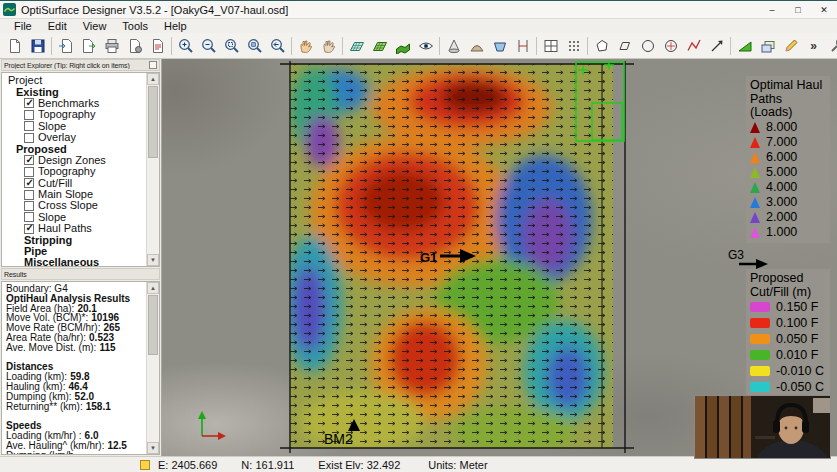  Describe the element at coordinates (694, 46) in the screenshot. I see `polyline-tool-button` at that location.